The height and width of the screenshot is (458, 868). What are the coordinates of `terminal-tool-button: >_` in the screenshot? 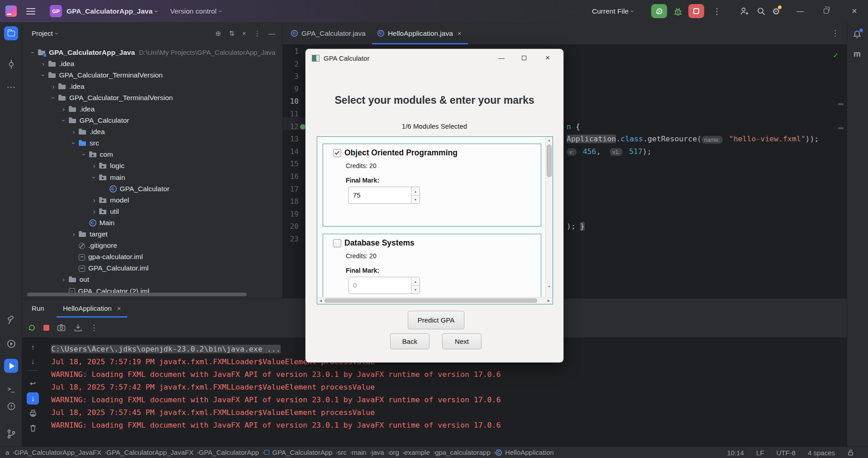 It's located at (11, 389).